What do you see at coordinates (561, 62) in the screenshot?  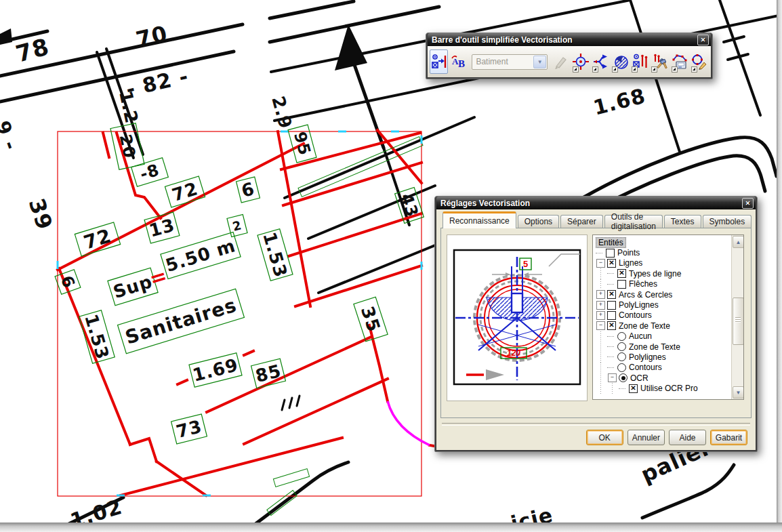 I see `pen-icon` at bounding box center [561, 62].